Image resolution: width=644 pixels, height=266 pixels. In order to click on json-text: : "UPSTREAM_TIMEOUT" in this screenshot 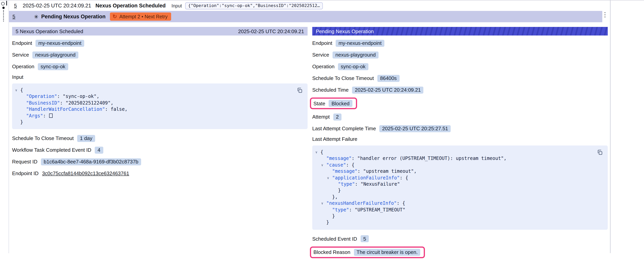, I will do `click(377, 210)`.